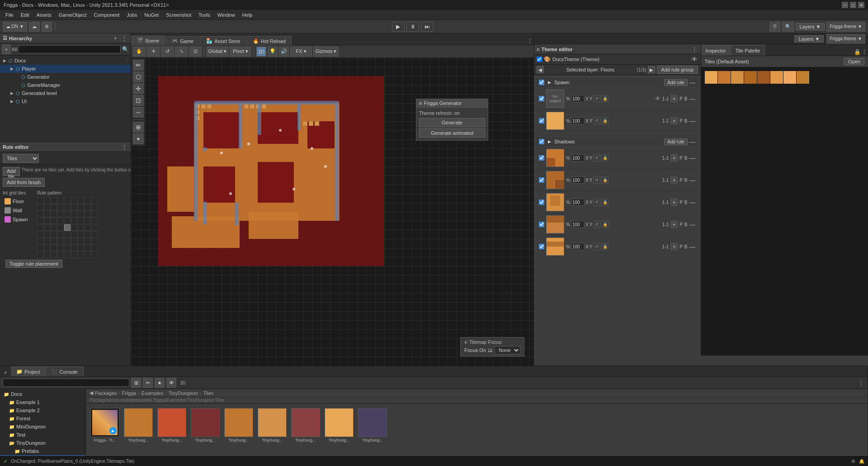  I want to click on breadcrumb-tiles: Tiles, so click(209, 393).